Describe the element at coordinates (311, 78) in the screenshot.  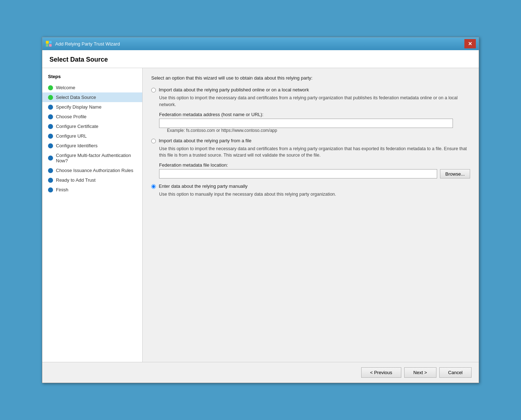
I see `intro-text: Select an option that this wizard will u…` at that location.